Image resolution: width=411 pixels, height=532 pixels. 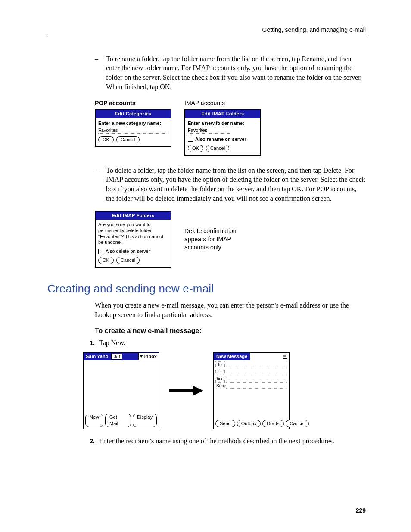 What do you see at coordinates (285, 356) in the screenshot?
I see `note-icon` at bounding box center [285, 356].